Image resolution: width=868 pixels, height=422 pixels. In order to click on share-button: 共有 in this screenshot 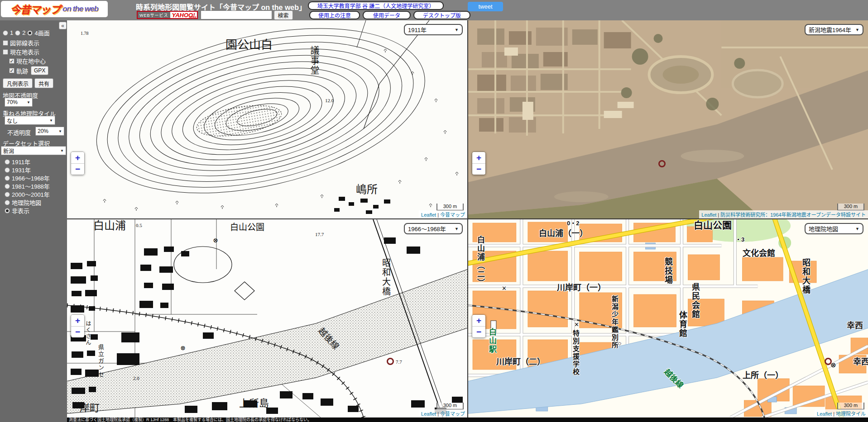, I will do `click(44, 83)`.